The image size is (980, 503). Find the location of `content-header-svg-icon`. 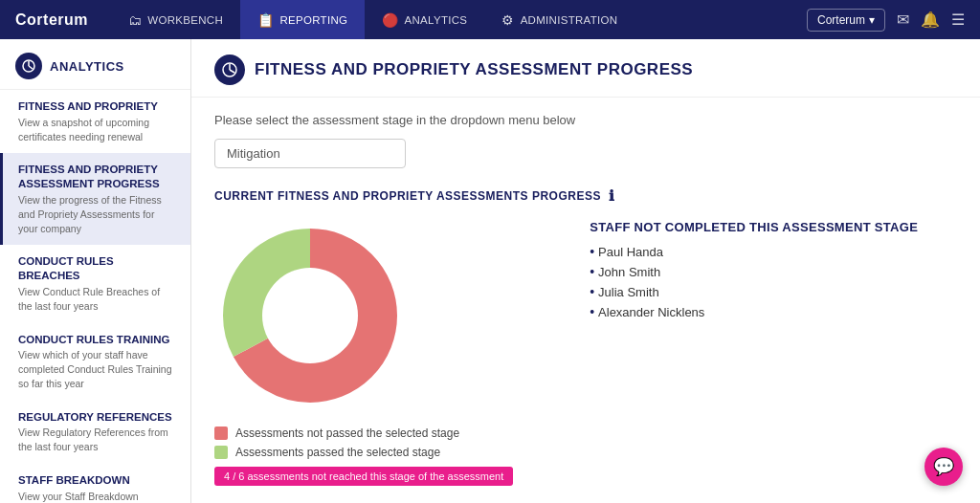

content-header-svg-icon is located at coordinates (230, 70).